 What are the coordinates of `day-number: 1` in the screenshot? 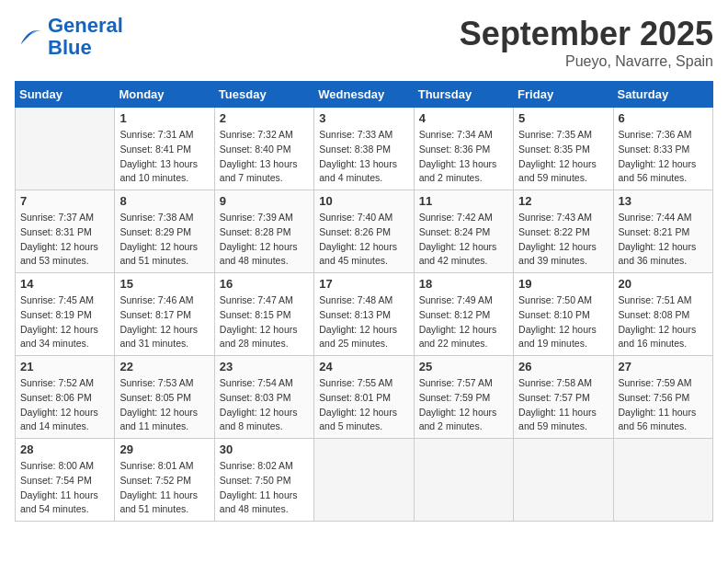 It's located at (164, 118).